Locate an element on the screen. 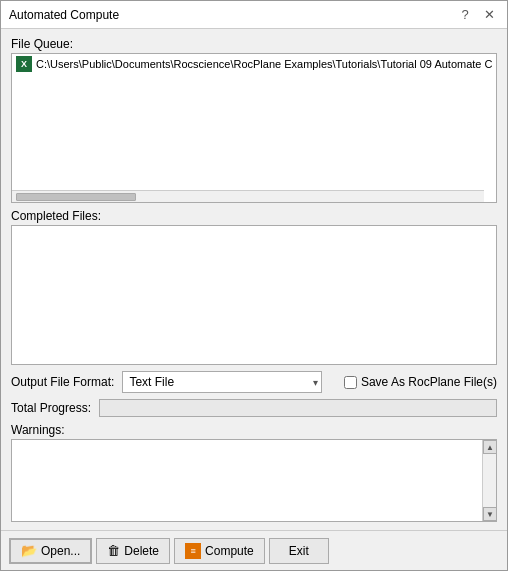  compute-button-label: Compute is located at coordinates (230, 551).